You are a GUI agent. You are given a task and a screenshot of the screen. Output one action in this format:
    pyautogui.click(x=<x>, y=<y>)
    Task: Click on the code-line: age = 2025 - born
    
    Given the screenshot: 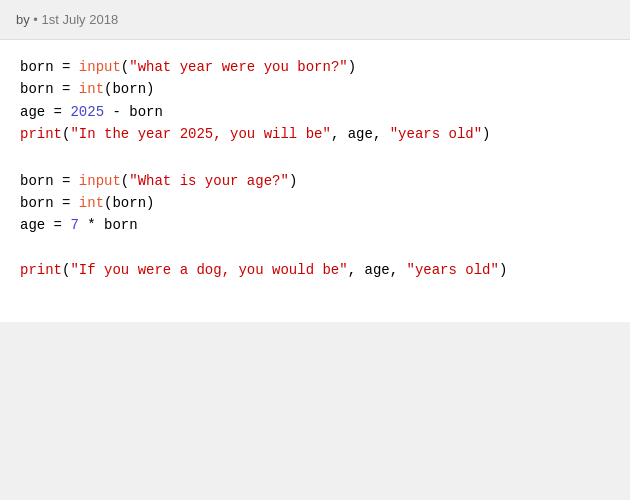 What is the action you would take?
    pyautogui.click(x=315, y=112)
    